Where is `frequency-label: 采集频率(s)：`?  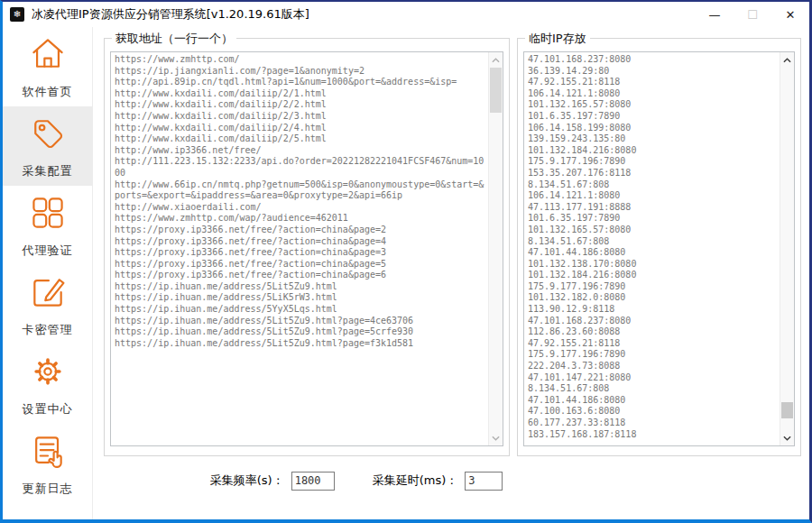 frequency-label: 采集频率(s)： is located at coordinates (247, 481).